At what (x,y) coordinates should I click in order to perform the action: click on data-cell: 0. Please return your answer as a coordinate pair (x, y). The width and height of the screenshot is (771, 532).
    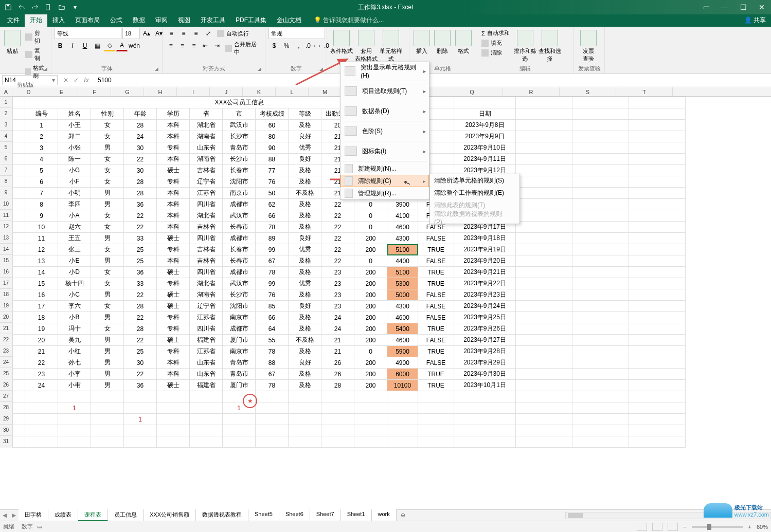
    Looking at the image, I should click on (371, 227).